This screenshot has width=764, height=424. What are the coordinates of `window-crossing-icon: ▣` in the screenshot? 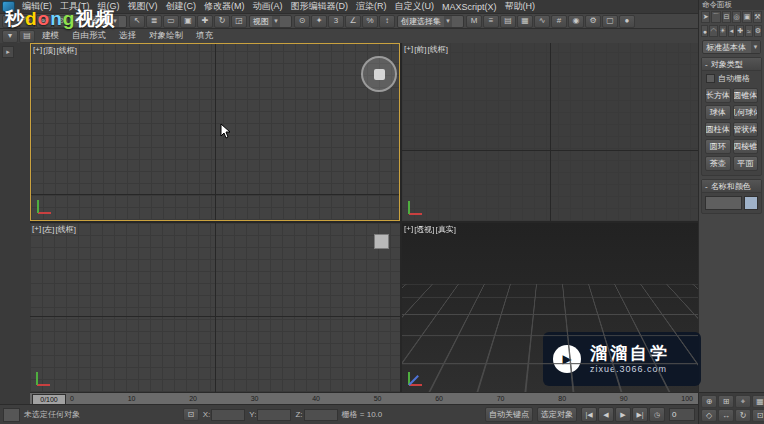 It's located at (188, 22).